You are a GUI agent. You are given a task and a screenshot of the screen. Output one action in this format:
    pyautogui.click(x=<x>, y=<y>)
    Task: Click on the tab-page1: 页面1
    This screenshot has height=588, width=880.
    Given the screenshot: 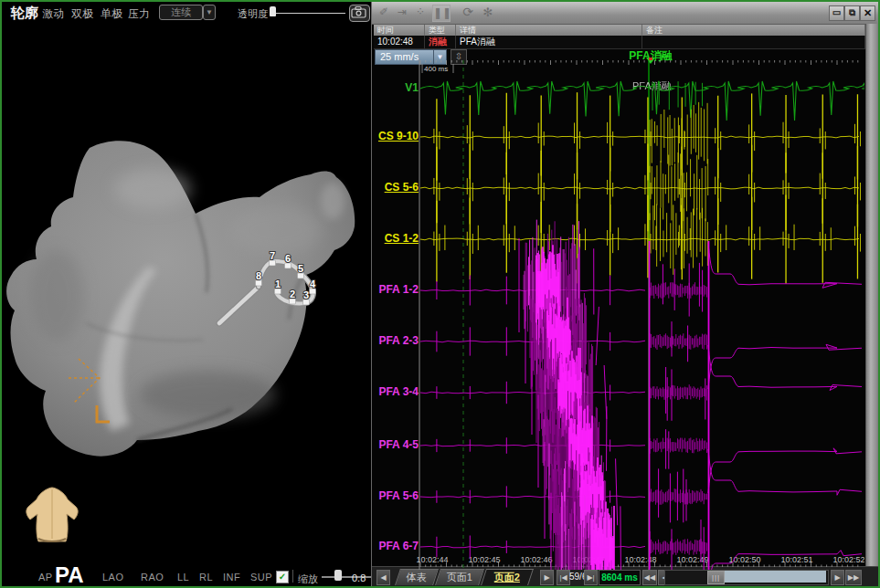 What is the action you would take?
    pyautogui.click(x=460, y=577)
    